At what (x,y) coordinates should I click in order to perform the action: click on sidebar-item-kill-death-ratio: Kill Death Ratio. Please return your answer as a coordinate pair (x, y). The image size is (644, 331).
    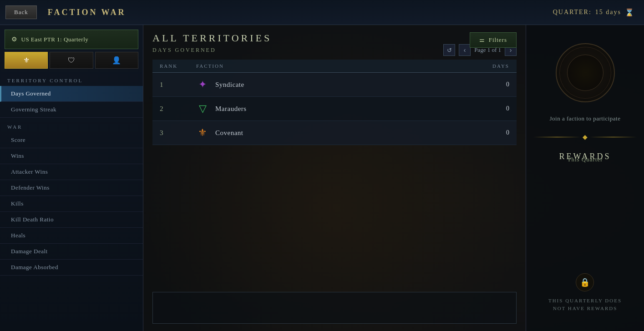
    Looking at the image, I should click on (71, 220).